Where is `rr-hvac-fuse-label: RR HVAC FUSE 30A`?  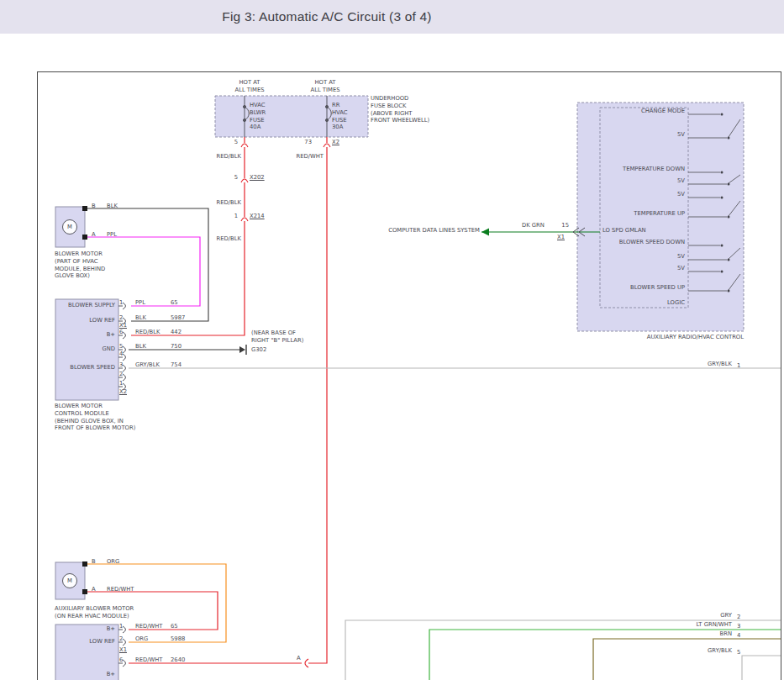 rr-hvac-fuse-label: RR HVAC FUSE 30A is located at coordinates (339, 116).